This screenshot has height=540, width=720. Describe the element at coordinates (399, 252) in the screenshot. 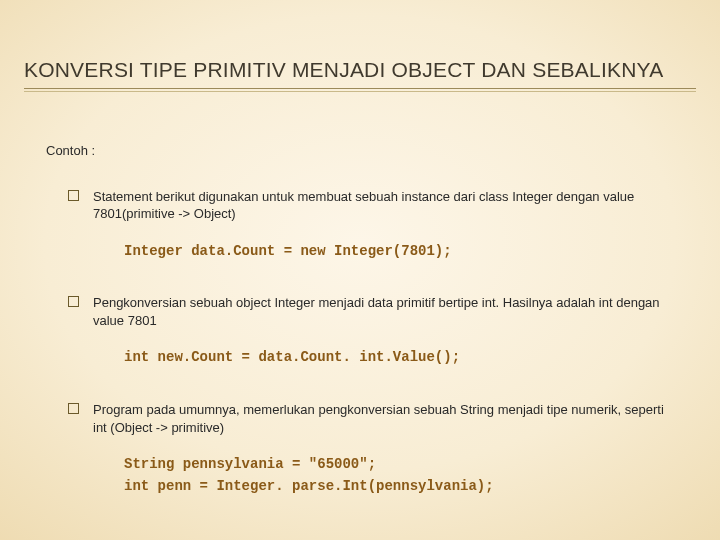

I see `code-line: Integer data.Count = new Integer(7801);` at that location.